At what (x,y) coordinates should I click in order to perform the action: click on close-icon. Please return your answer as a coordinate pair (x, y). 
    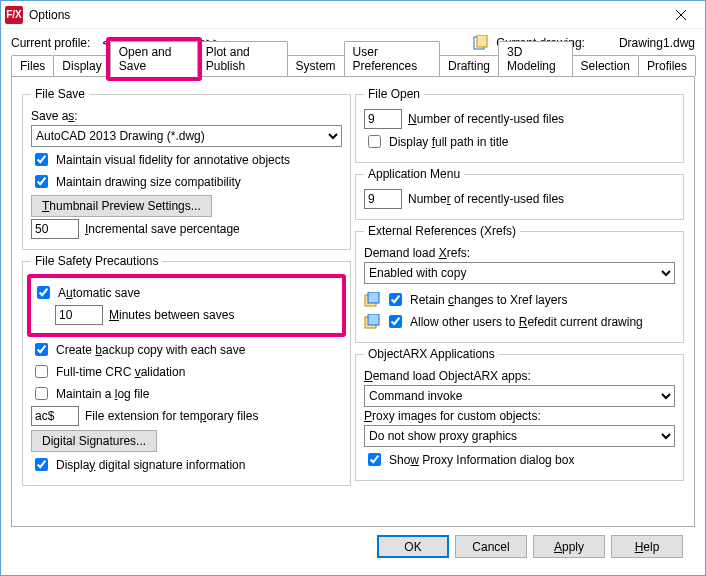
    Looking at the image, I should click on (681, 15).